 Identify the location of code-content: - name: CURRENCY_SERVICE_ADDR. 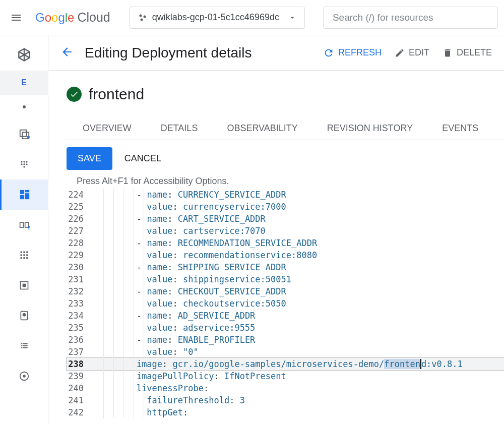
(298, 195).